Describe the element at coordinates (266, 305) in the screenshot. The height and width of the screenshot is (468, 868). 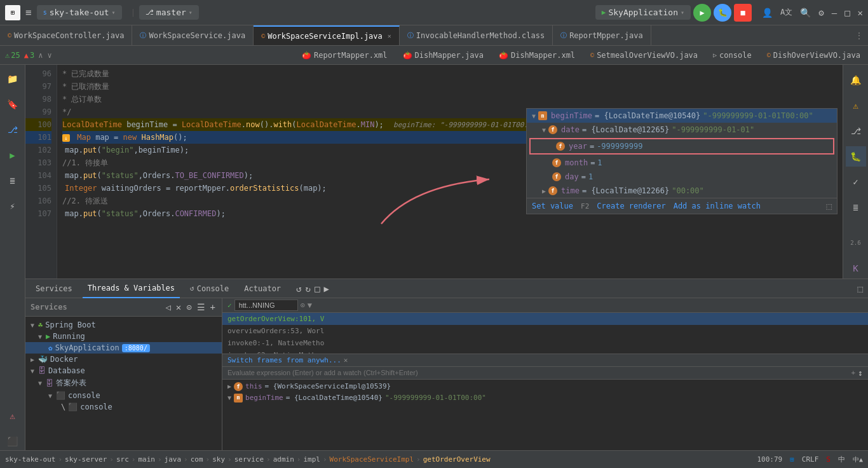
I see `frames-filter-input` at that location.